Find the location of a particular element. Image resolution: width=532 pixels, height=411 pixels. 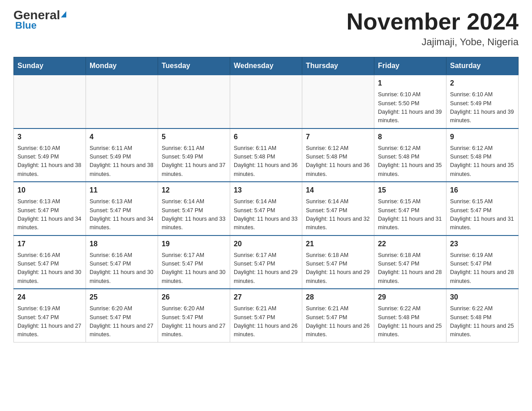

calendar-cell: 10Sunrise: 6:13 AMSunset: 5:47 PMDayligh… is located at coordinates (50, 209).